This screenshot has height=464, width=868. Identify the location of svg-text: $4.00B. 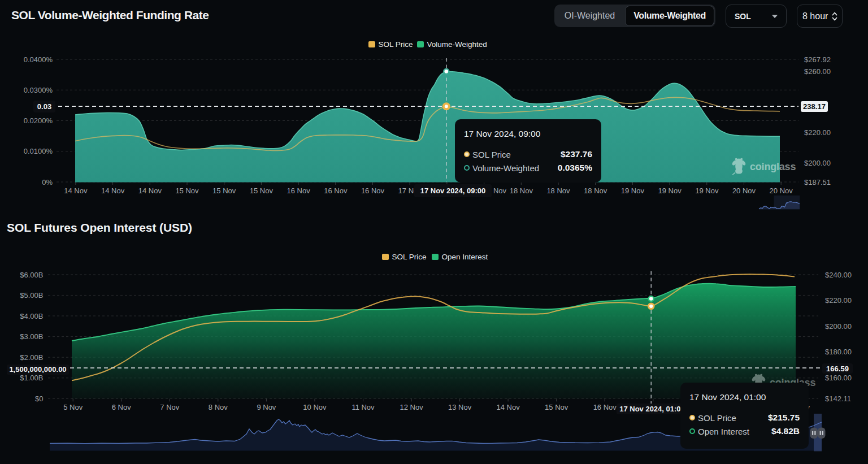
(32, 316).